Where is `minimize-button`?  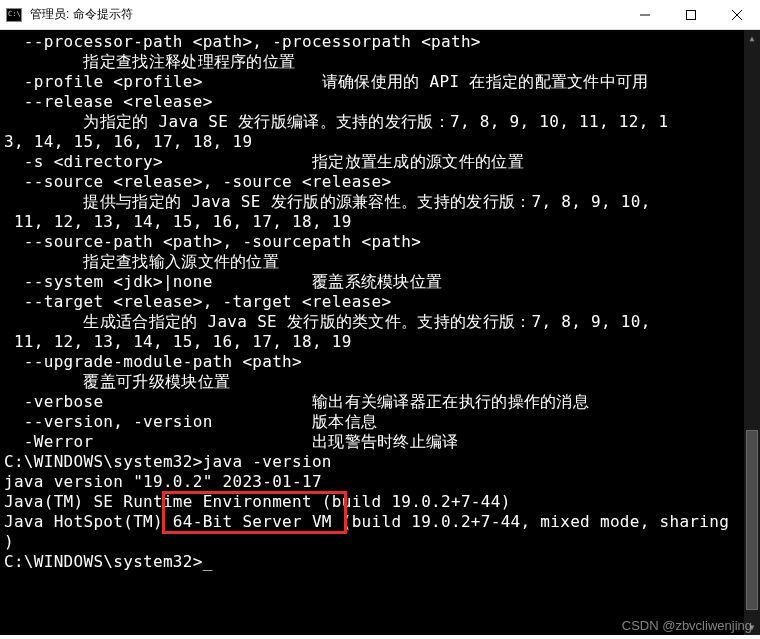 minimize-button is located at coordinates (645, 14).